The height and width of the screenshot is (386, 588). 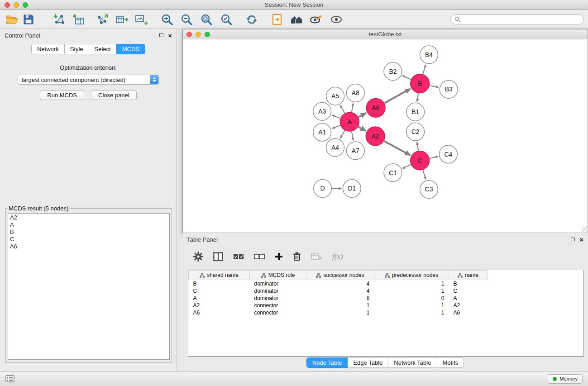 I want to click on memory-button: Memory, so click(x=565, y=379).